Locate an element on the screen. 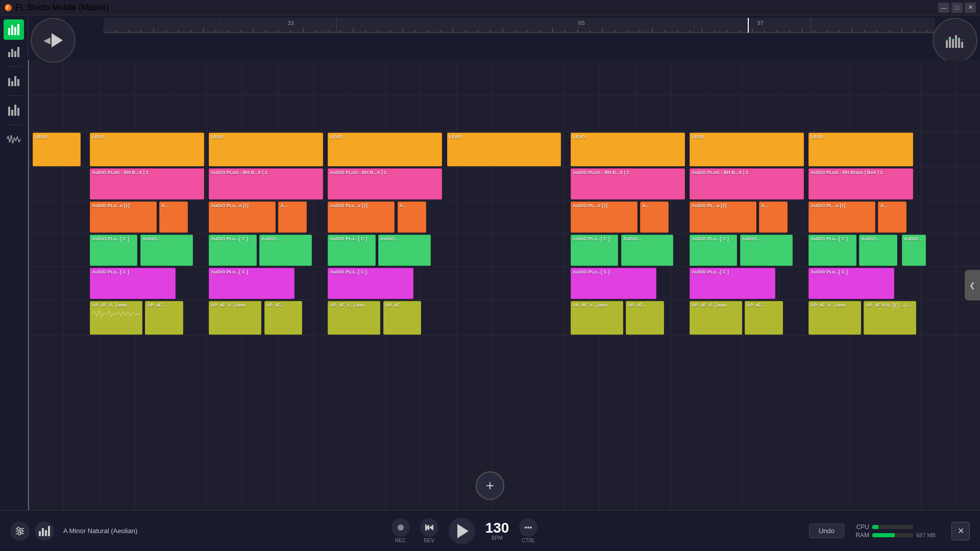 This screenshot has width=980, height=551. clip-mg-3: AuDiO PLu...[ C ] is located at coordinates (371, 284).